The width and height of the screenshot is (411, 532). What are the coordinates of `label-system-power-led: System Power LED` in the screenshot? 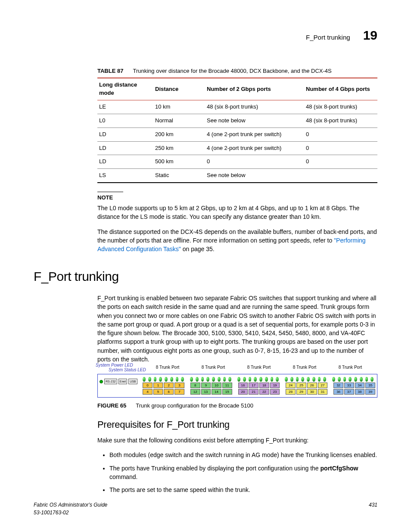 It's located at (121, 365).